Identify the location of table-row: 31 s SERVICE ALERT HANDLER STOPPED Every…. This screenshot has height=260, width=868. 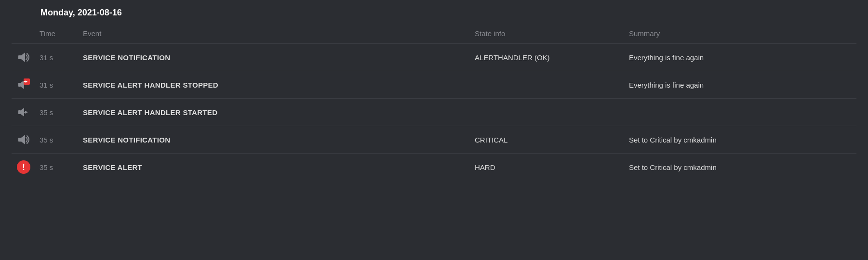
(434, 85).